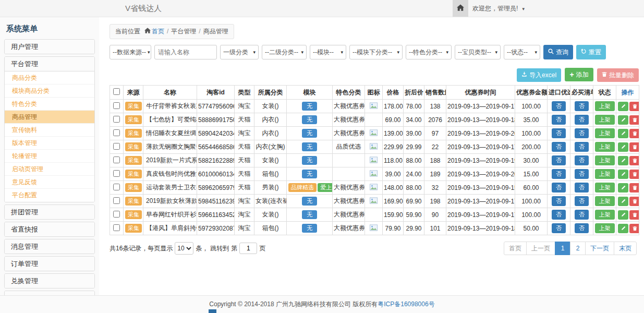  Describe the element at coordinates (50, 104) in the screenshot. I see `sidebar-subitem: 特色分类` at that location.